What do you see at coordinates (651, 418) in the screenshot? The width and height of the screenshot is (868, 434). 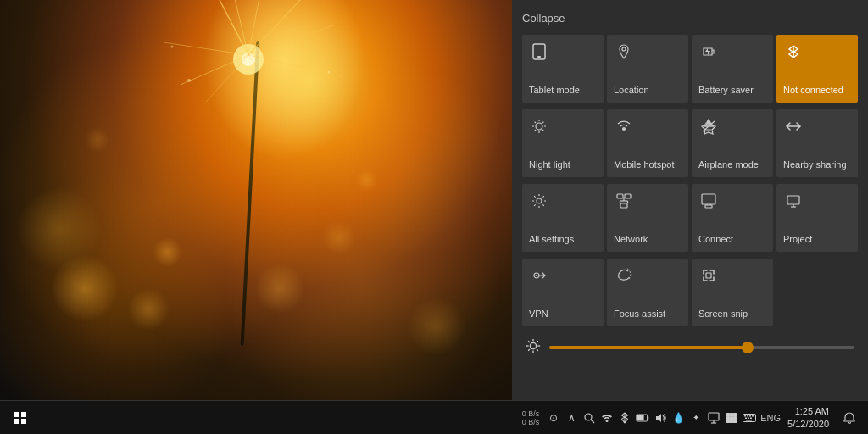 I see `taskbar-icons: ⊙ ∧` at bounding box center [651, 418].